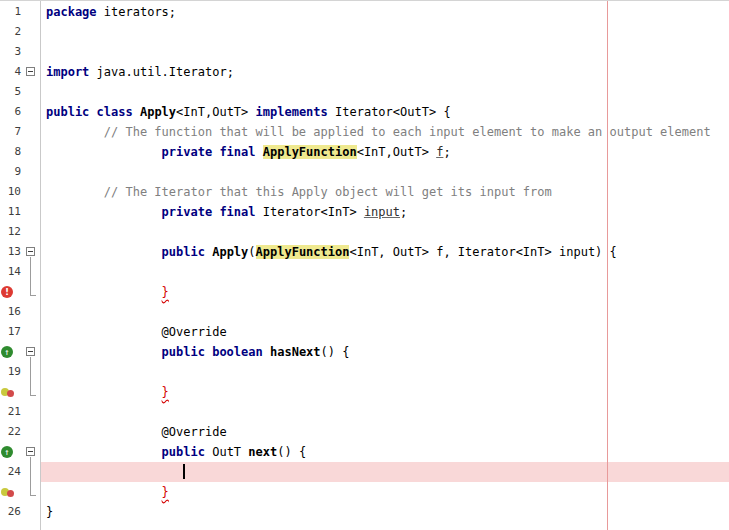 This screenshot has width=729, height=530. Describe the element at coordinates (364, 392) in the screenshot. I see `code-line-20: }` at that location.